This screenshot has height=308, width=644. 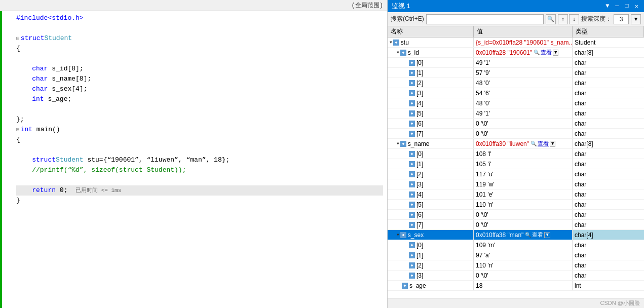 I want to click on watch-tree-row: ◆[3]0 '\0'char, so click(x=516, y=276).